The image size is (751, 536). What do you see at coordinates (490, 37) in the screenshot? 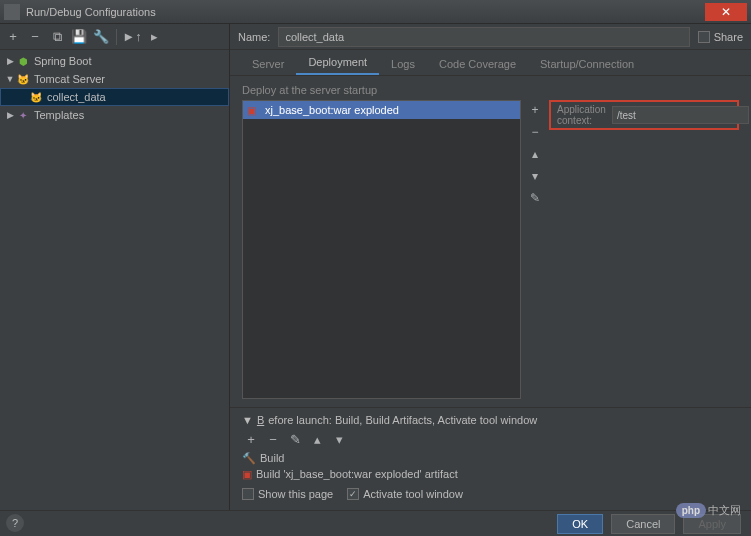
I see `name-row: Name: Share` at bounding box center [490, 37].